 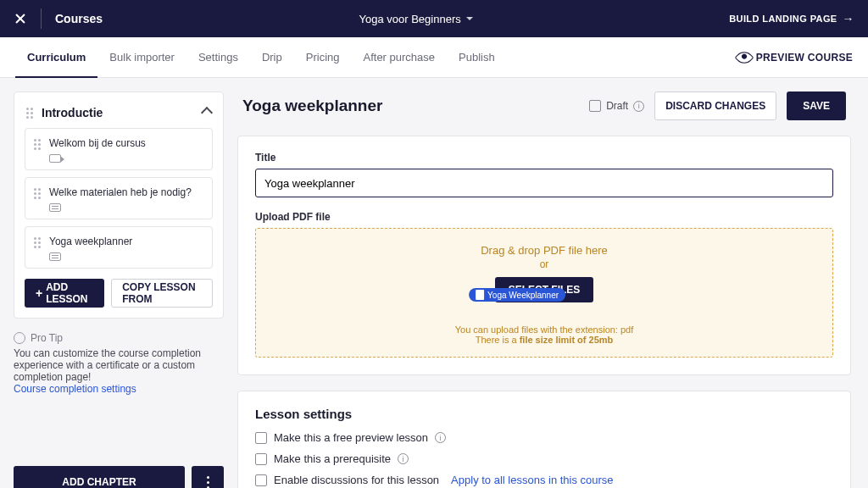 What do you see at coordinates (544, 158) in the screenshot?
I see `title-label: Title` at bounding box center [544, 158].